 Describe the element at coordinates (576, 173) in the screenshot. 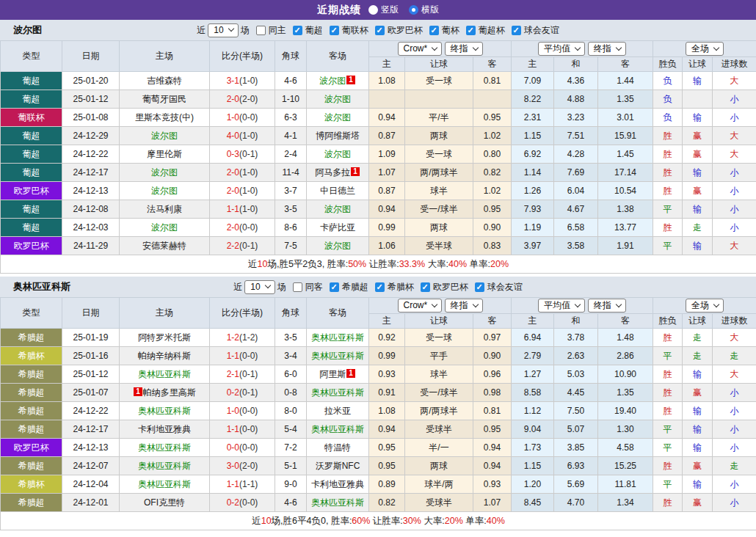

I see `avg-draw-odds: 7.69` at that location.